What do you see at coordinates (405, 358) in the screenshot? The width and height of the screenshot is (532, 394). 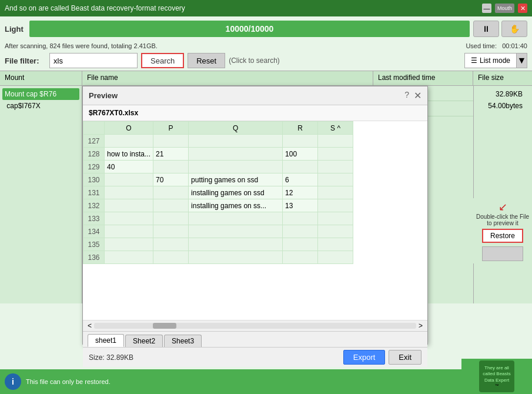 I see `exit-button: Exit` at bounding box center [405, 358].